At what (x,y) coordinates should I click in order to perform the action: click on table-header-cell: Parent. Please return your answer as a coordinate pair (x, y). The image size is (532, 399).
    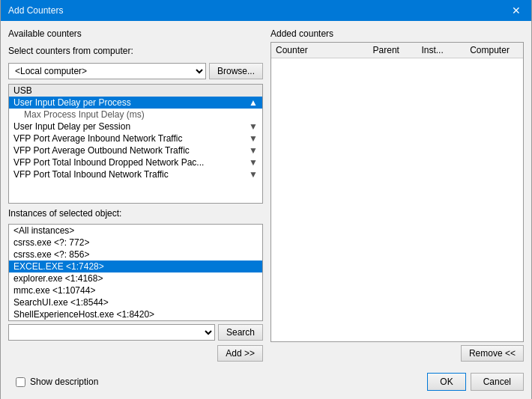
    Looking at the image, I should click on (397, 50).